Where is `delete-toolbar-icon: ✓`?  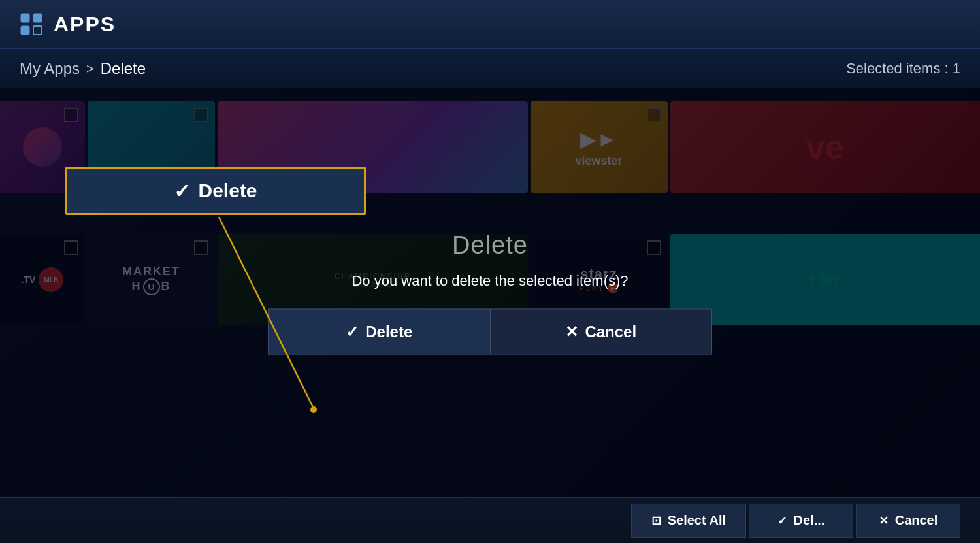
delete-toolbar-icon: ✓ is located at coordinates (783, 521).